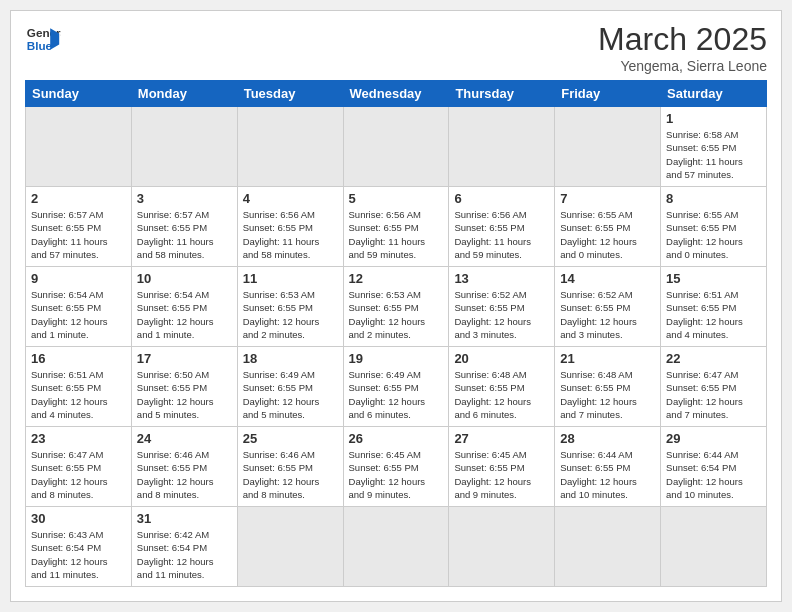  Describe the element at coordinates (396, 387) in the screenshot. I see `calendar-day: 19Sunrise: 6:49 AMSunset: 6:55 PMDayligh…` at that location.